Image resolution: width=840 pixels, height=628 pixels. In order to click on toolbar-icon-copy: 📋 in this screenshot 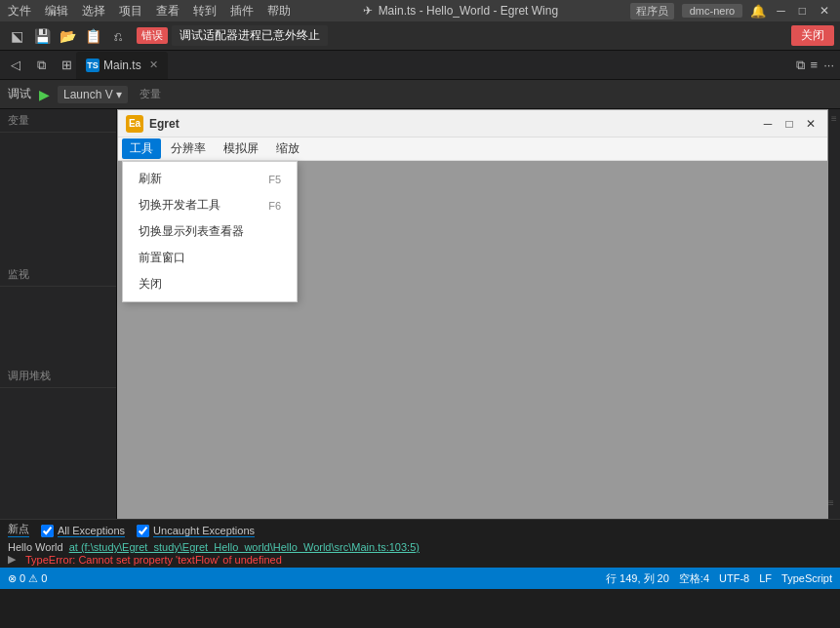, I will do `click(93, 36)`.